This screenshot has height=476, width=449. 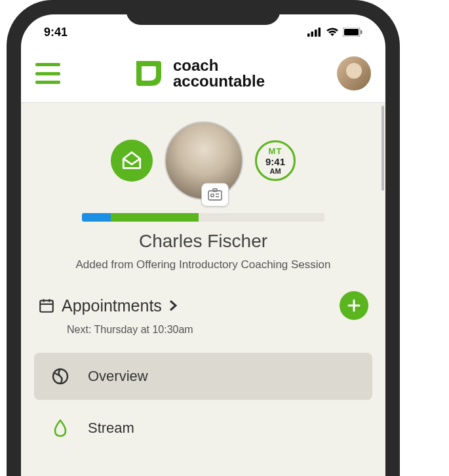 What do you see at coordinates (354, 306) in the screenshot?
I see `plus-icon` at bounding box center [354, 306].